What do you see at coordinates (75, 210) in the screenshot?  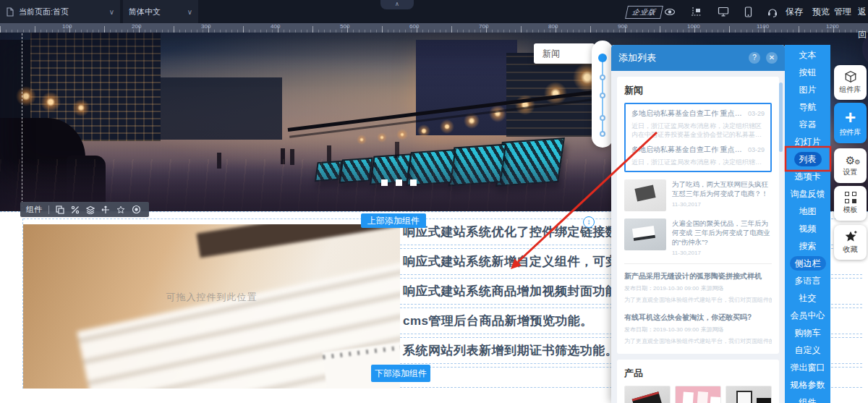 I see `scale-icon` at bounding box center [75, 210].